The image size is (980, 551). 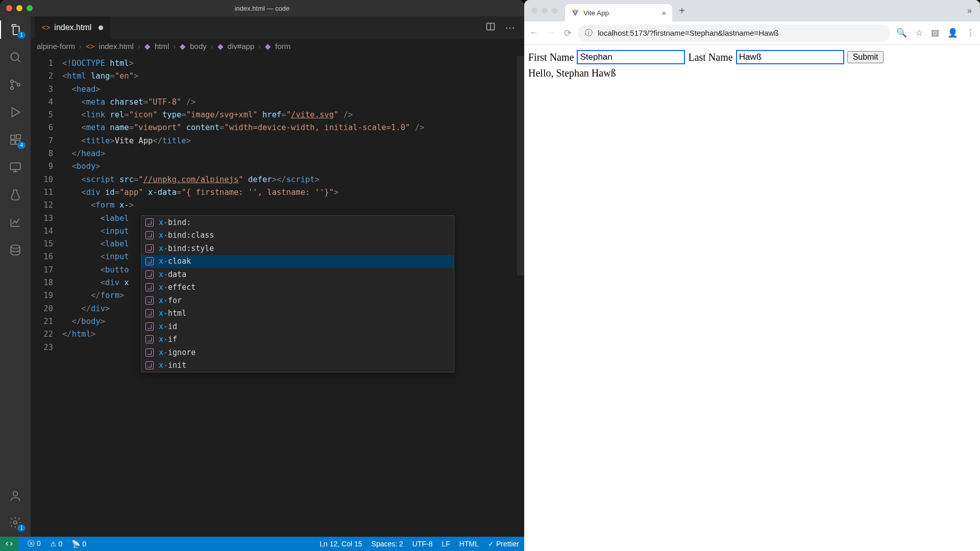 I want to click on extensions-icon: 4, so click(x=15, y=140).